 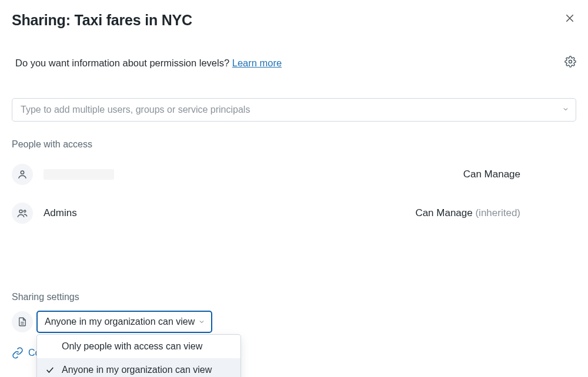 I want to click on sharing-scope-option: Only people with access can view, so click(x=139, y=346).